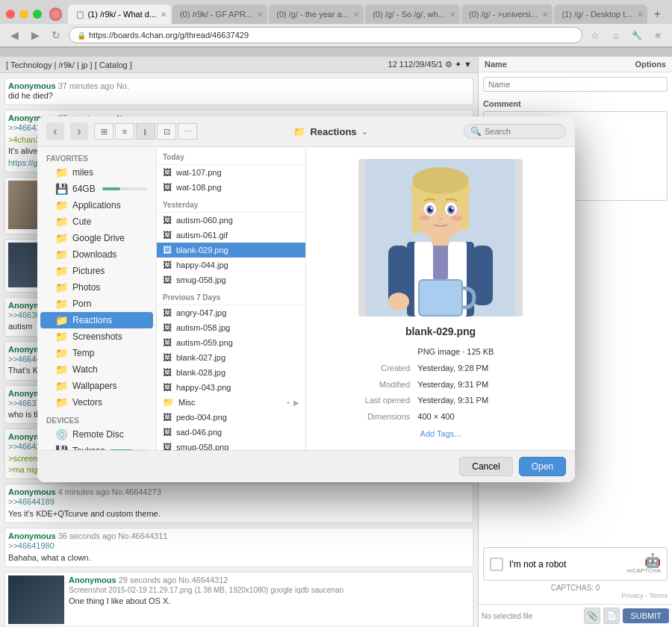 This screenshot has width=672, height=627. What do you see at coordinates (326, 35) in the screenshot?
I see `url-bar: 🔒 https://boards.4chan.org/g/thread/4663…` at bounding box center [326, 35].